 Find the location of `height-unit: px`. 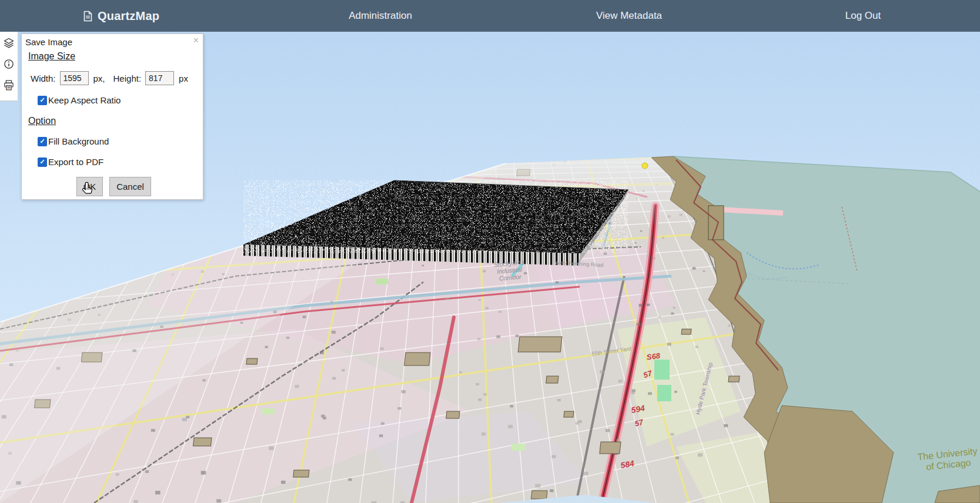

height-unit: px is located at coordinates (183, 79).